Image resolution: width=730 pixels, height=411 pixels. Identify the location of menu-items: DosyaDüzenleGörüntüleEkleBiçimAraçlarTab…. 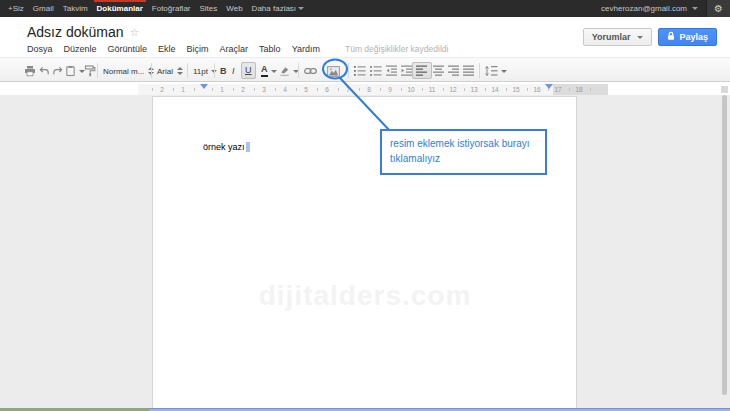
(174, 49).